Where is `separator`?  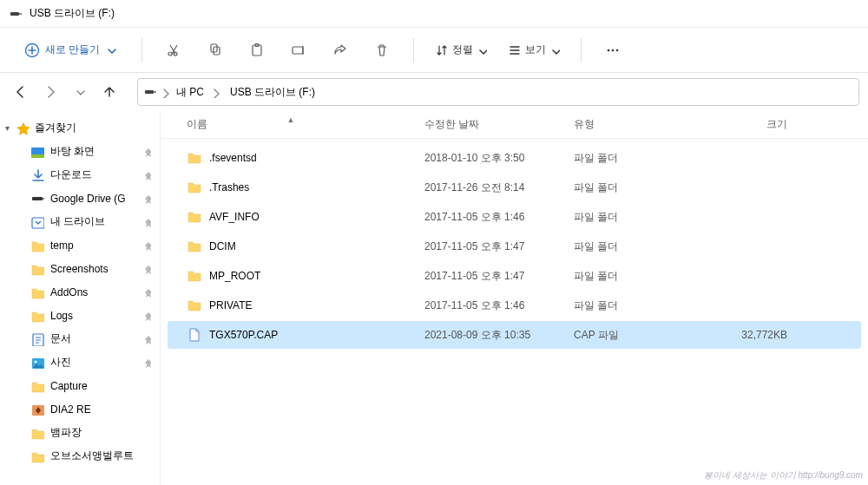 separator is located at coordinates (413, 50).